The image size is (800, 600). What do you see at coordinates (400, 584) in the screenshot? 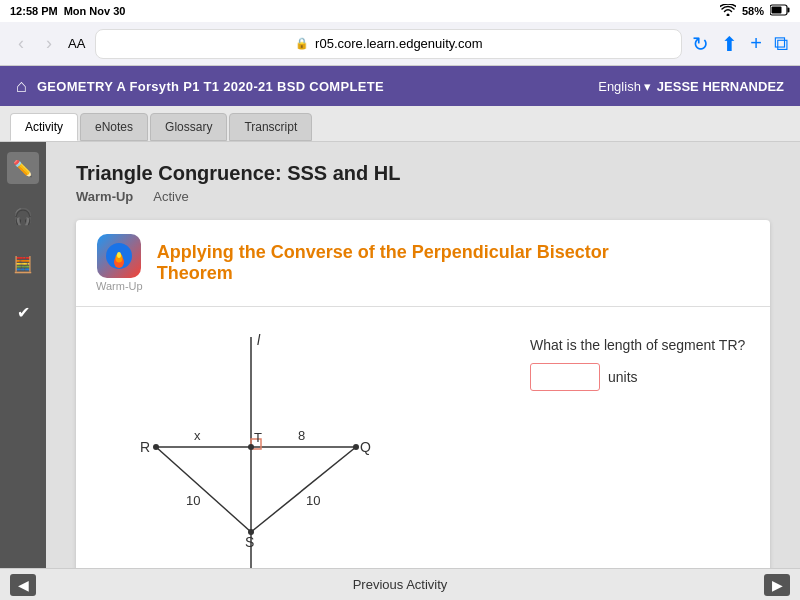
I see `bottom-bar: ◀ Previous Activity ▶` at bounding box center [400, 584].